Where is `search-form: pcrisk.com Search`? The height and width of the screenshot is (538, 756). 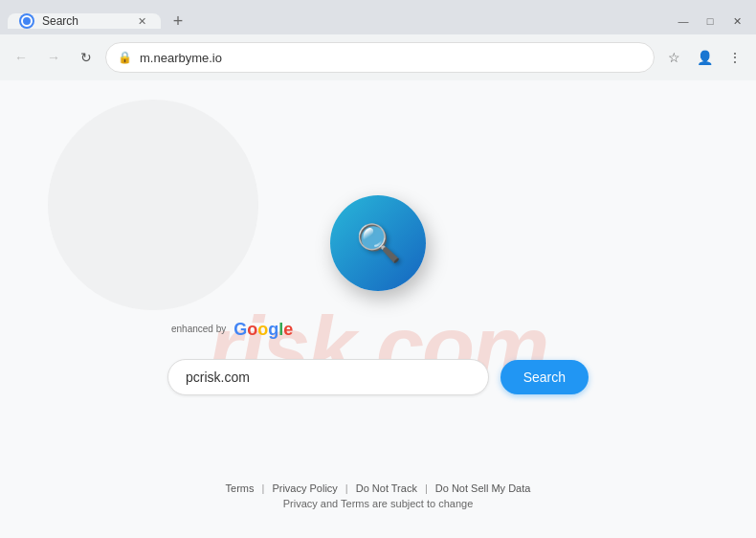 search-form: pcrisk.com Search is located at coordinates (378, 377).